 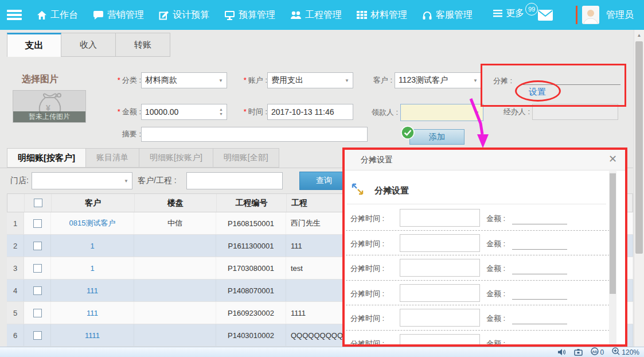 What do you see at coordinates (112, 158) in the screenshot?
I see `tab-account-list: 账目清单` at bounding box center [112, 158].